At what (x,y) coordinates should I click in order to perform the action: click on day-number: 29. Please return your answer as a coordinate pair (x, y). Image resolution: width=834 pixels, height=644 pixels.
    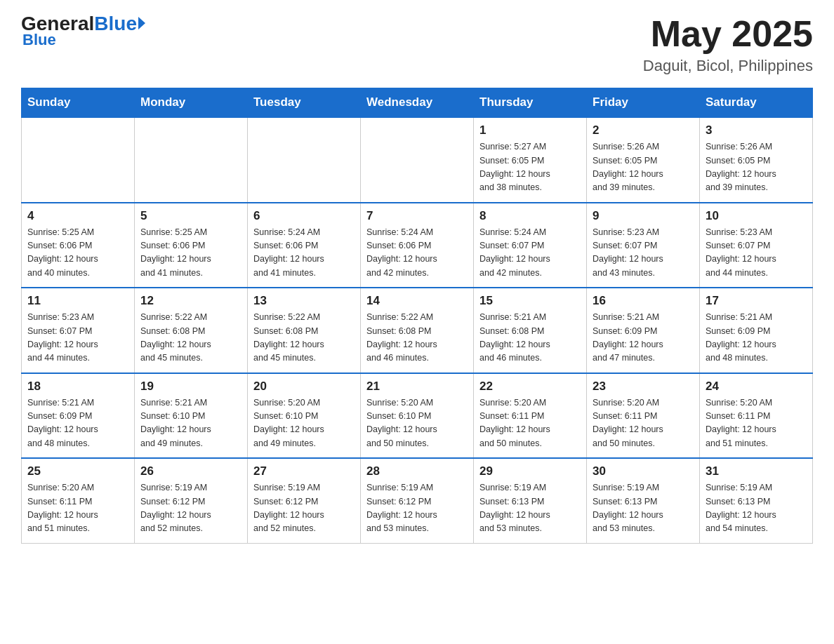
    Looking at the image, I should click on (530, 471).